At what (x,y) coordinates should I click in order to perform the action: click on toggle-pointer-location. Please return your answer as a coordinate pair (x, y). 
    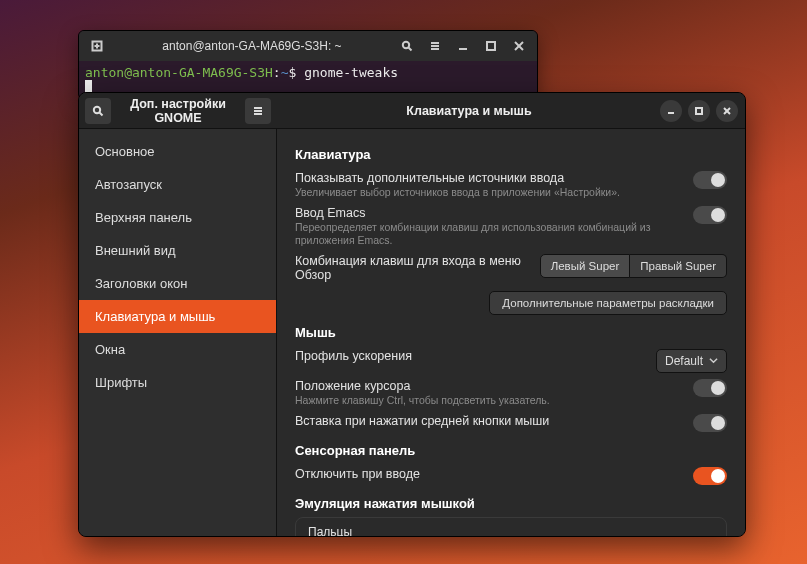
    Looking at the image, I should click on (710, 388).